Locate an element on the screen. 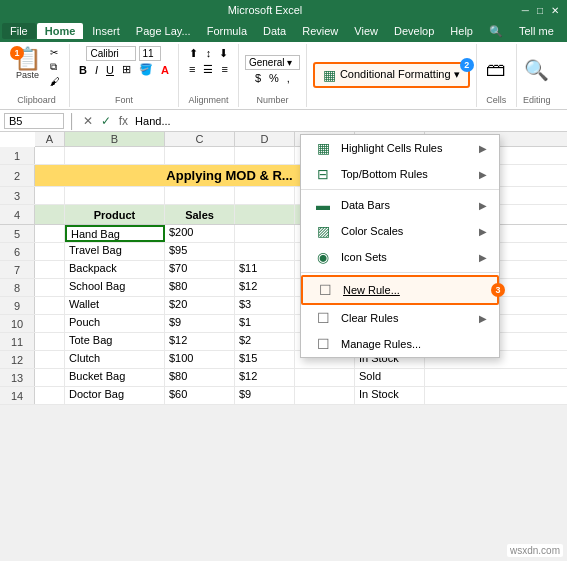 Image resolution: width=567 pixels, height=561 pixels. font-name-selector: Calibri is located at coordinates (111, 54).